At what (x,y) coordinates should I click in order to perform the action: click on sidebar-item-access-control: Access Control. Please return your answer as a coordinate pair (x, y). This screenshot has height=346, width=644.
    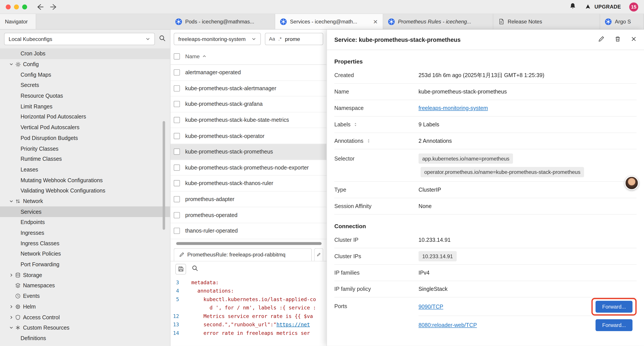
    Looking at the image, I should click on (85, 317).